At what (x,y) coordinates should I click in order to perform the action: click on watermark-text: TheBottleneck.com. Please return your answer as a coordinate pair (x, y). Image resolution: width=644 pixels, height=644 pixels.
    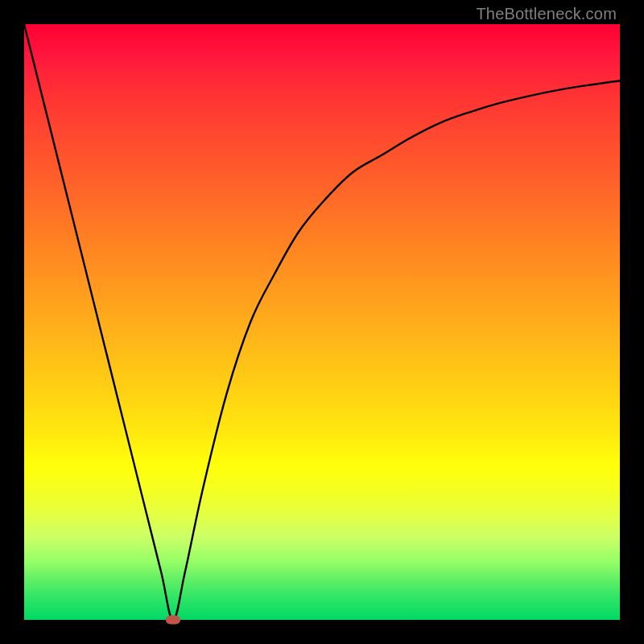
    Looking at the image, I should click on (546, 14).